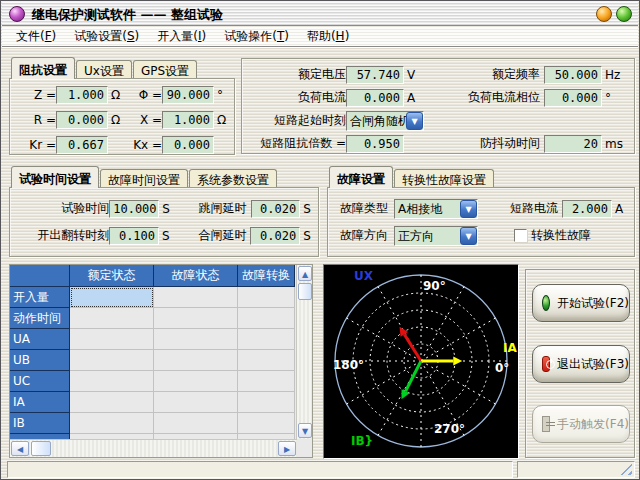  I want to click on fault-group: 故障类型 A相接地 ▼ 短路电流 2.000 A 故障方向 正方向 ▼ 转换性故…, so click(481, 222).